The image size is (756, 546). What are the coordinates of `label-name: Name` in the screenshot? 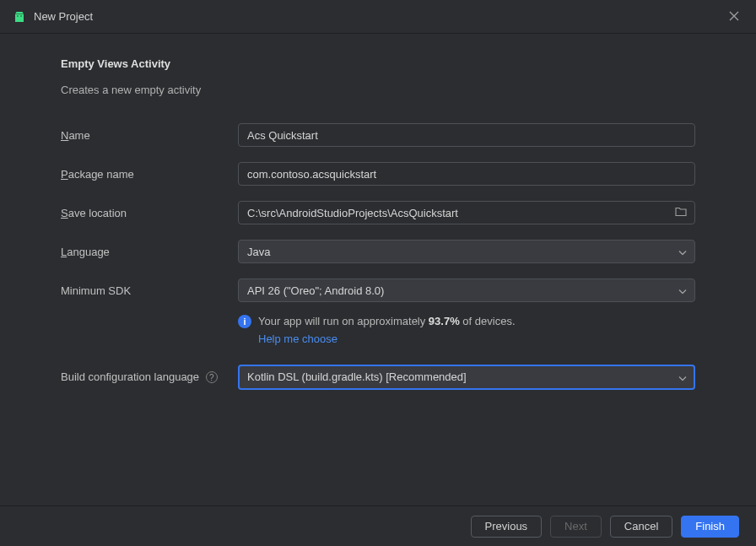 It's located at (149, 135).